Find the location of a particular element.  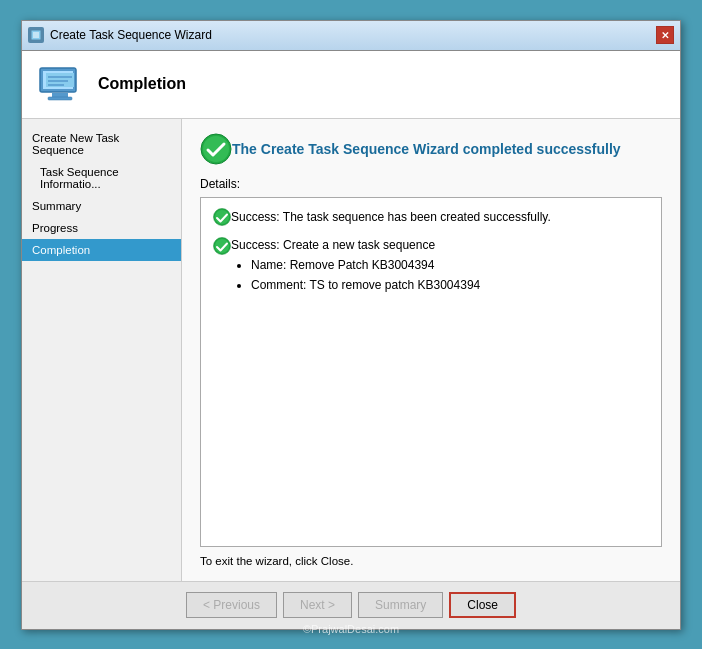

details-label: Details: is located at coordinates (431, 184).